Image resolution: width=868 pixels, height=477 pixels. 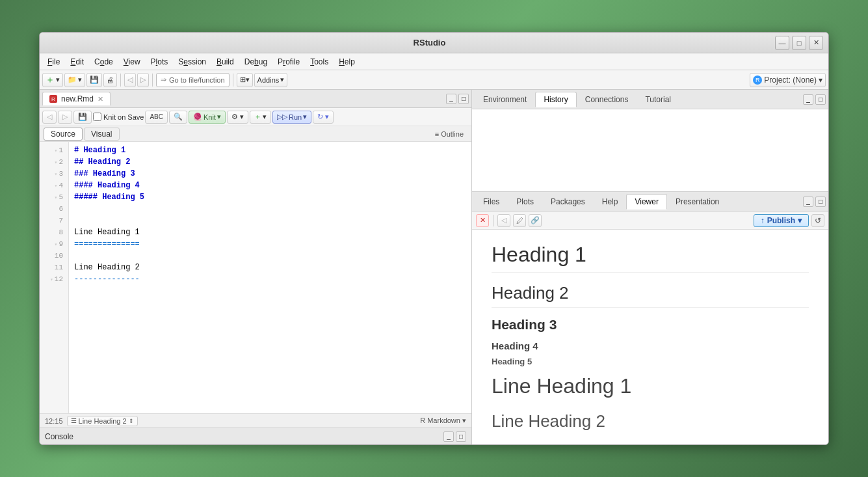 I want to click on knit-button: 🧶 Knit ▾, so click(x=207, y=117).